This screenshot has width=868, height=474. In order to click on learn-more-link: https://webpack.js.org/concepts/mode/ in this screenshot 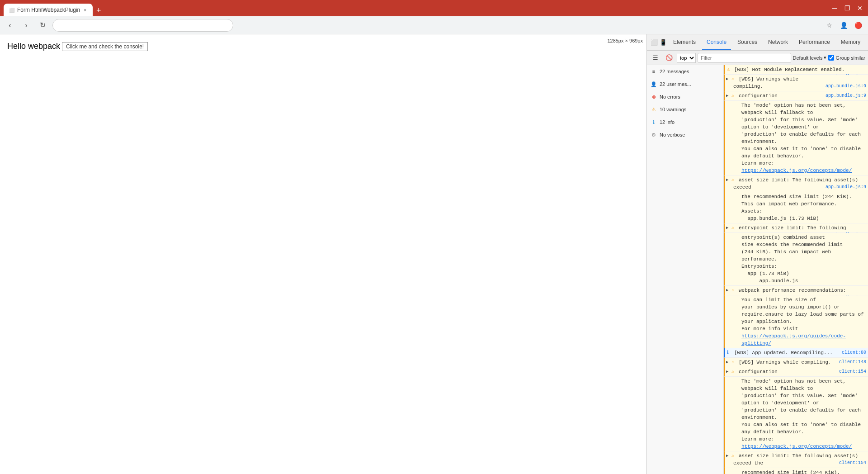, I will do `click(797, 171)`.